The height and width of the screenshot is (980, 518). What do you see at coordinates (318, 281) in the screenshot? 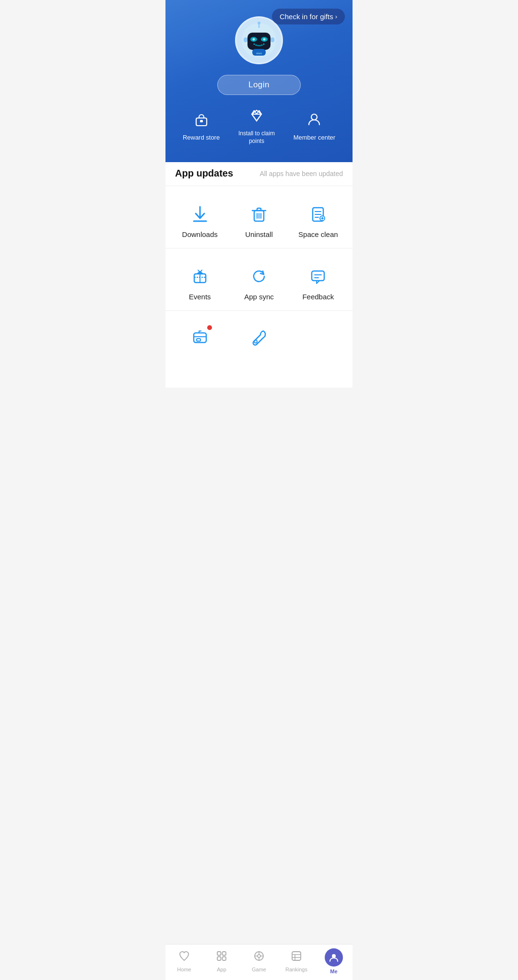
I see `feedback-item: Feedback` at bounding box center [318, 281].